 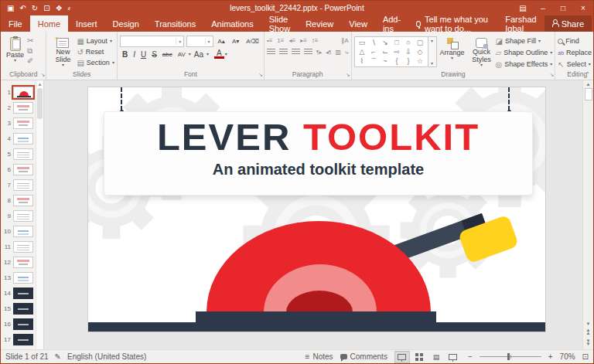 What do you see at coordinates (19, 92) in the screenshot?
I see `slide-thumbnail-1: 1` at bounding box center [19, 92].